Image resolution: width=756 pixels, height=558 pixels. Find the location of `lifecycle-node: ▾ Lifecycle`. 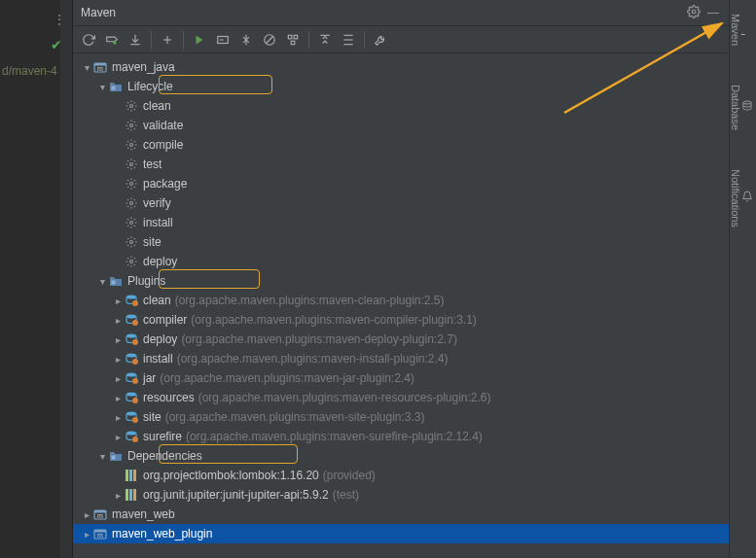

lifecycle-node: ▾ Lifecycle is located at coordinates (401, 87).